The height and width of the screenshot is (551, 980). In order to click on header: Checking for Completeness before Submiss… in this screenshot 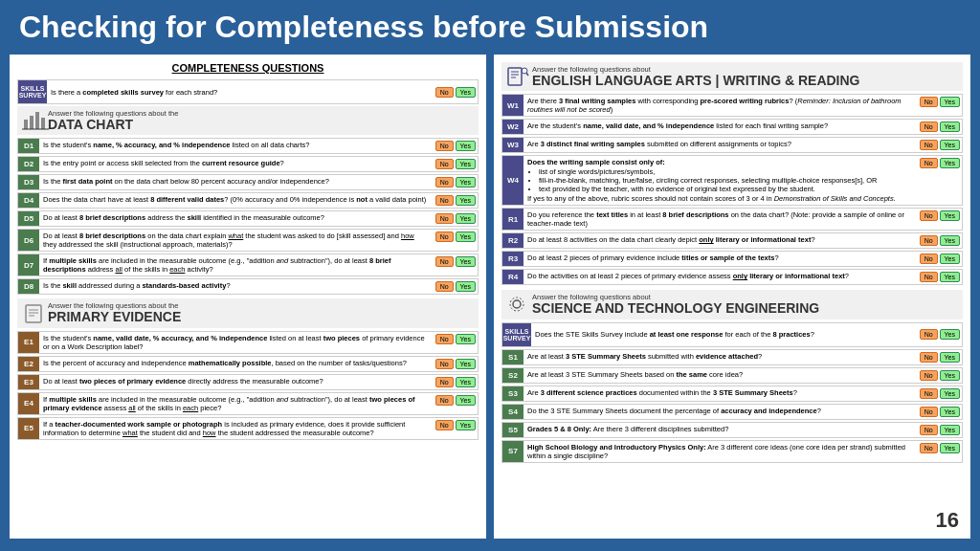, I will do `click(490, 27)`.